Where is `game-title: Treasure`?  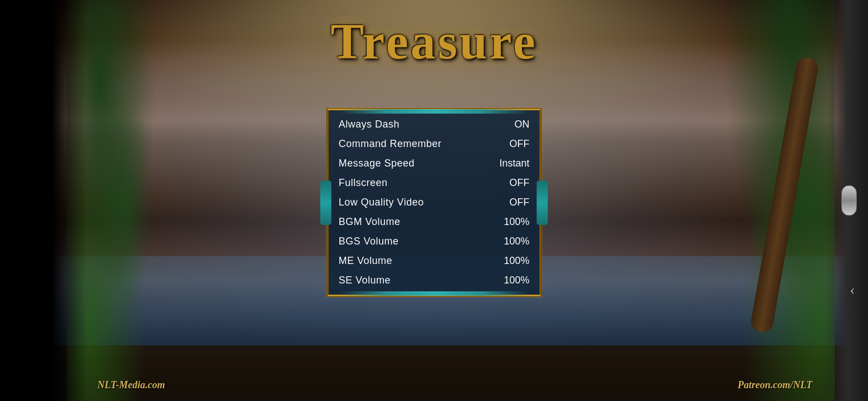 game-title: Treasure is located at coordinates (434, 41).